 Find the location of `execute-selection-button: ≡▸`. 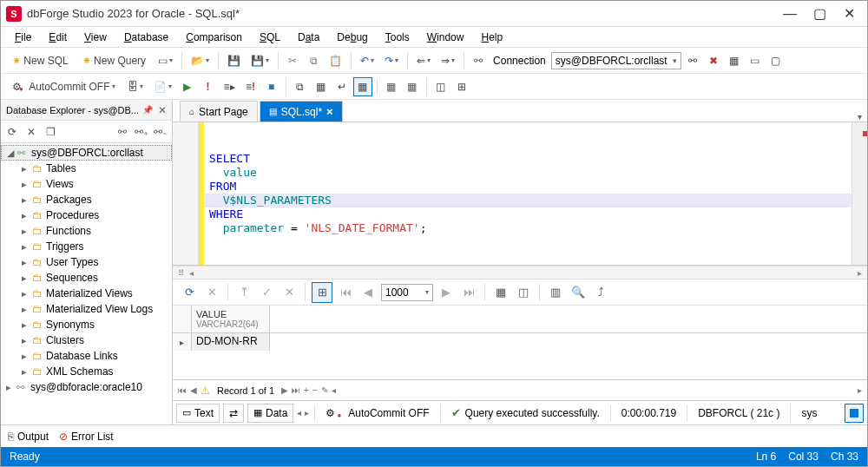

execute-selection-button: ≡▸ is located at coordinates (229, 87).